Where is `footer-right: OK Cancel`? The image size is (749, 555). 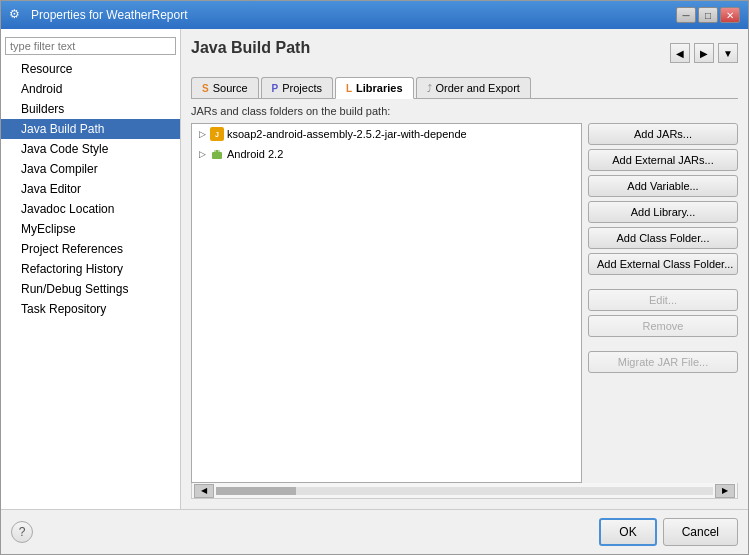 footer-right: OK Cancel is located at coordinates (668, 532).